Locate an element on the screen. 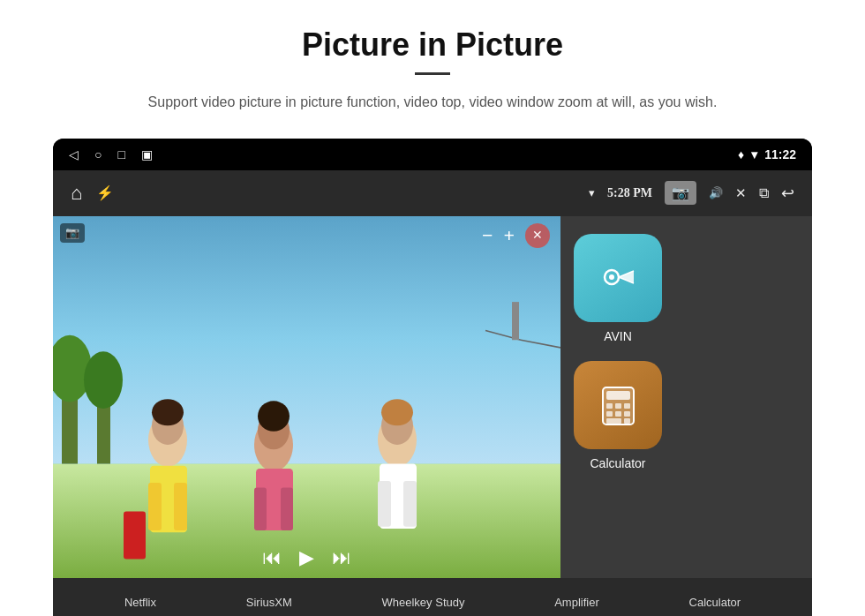 The width and height of the screenshot is (865, 616). recents-nav-icon: □ is located at coordinates (121, 154).